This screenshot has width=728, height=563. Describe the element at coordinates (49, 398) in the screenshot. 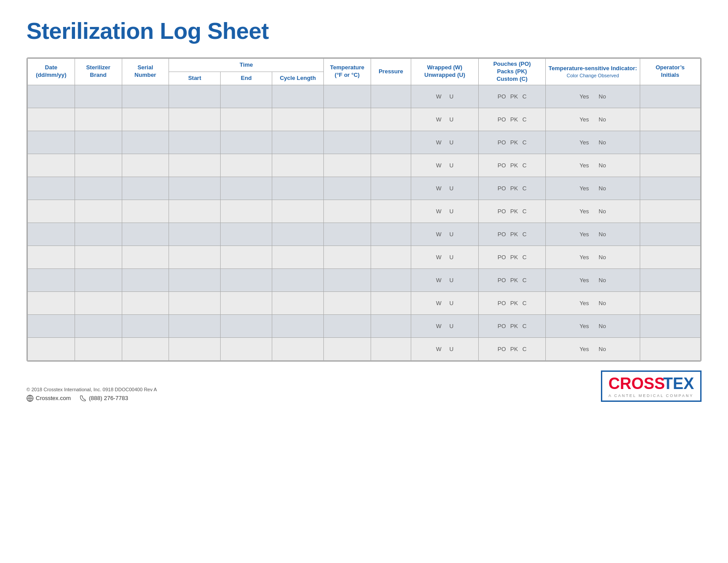

I see `website-link: Crosstex.com` at that location.